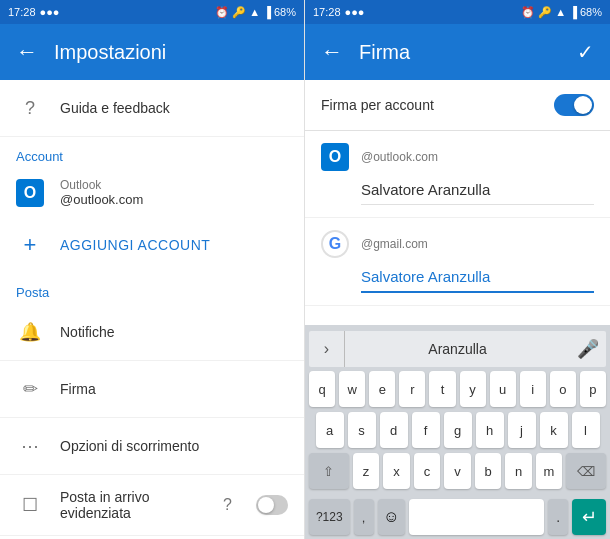  What do you see at coordinates (442, 389) in the screenshot?
I see `key-t: t` at bounding box center [442, 389].